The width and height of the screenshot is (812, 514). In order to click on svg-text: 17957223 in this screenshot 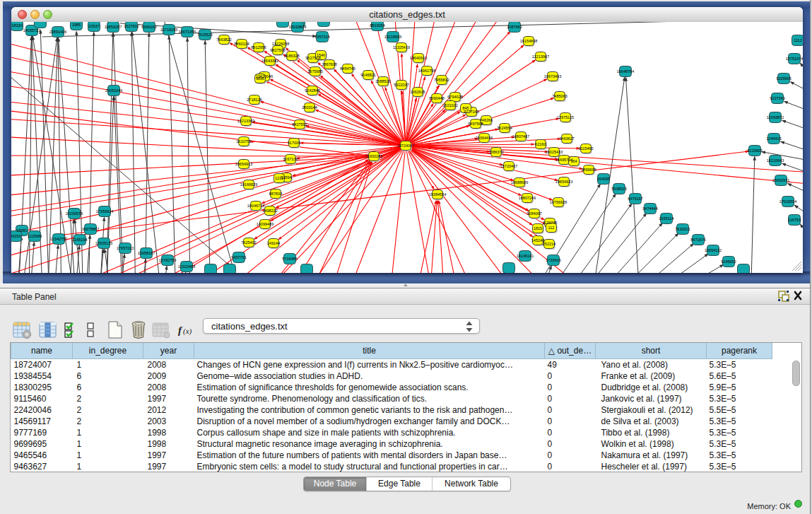, I will do `click(125, 248)`.